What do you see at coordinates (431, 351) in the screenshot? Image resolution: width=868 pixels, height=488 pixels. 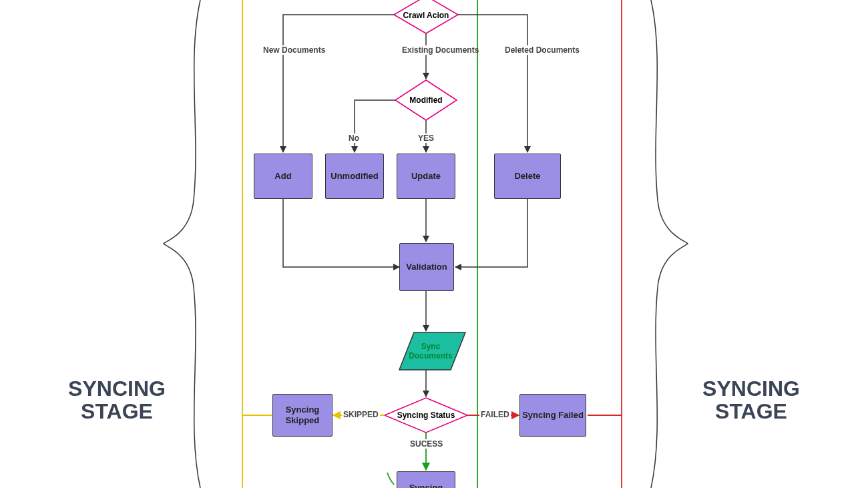 I see `sync-documents-label: Sync Documents` at bounding box center [431, 351].